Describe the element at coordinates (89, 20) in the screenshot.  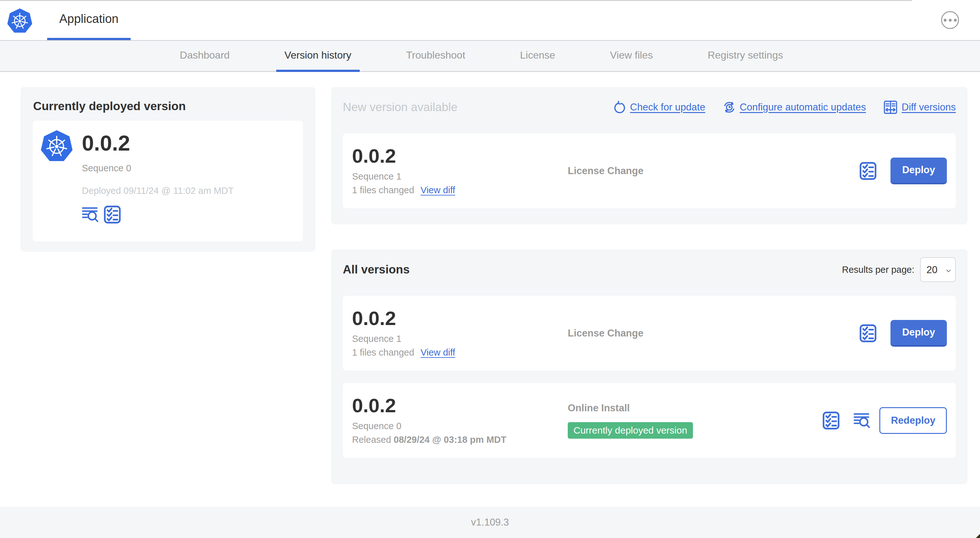
I see `app-tab: Application` at that location.